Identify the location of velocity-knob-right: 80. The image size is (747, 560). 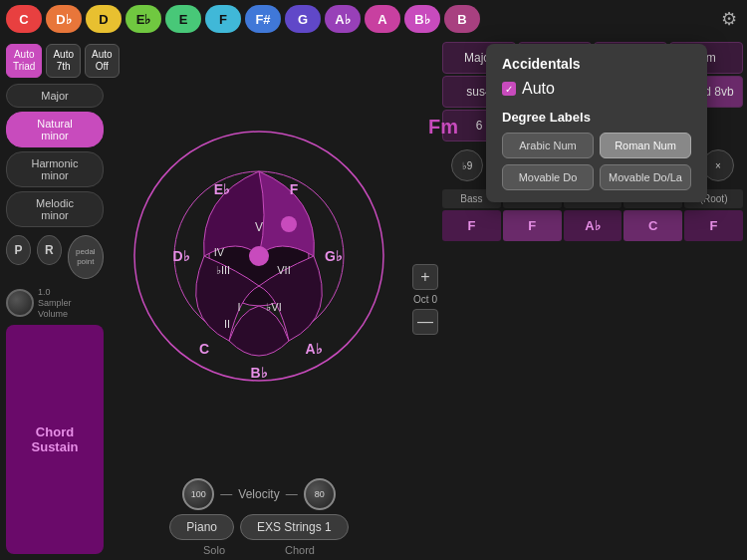
(320, 494).